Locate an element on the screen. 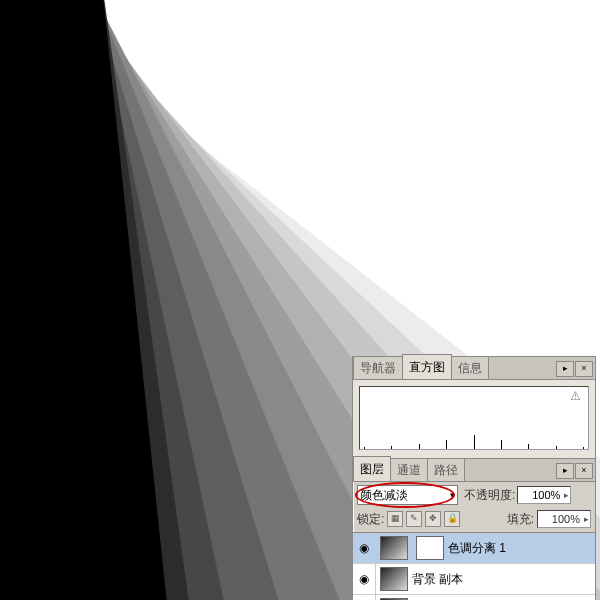 The height and width of the screenshot is (600, 600). chevron-down-icon: ▾ is located at coordinates (452, 495).